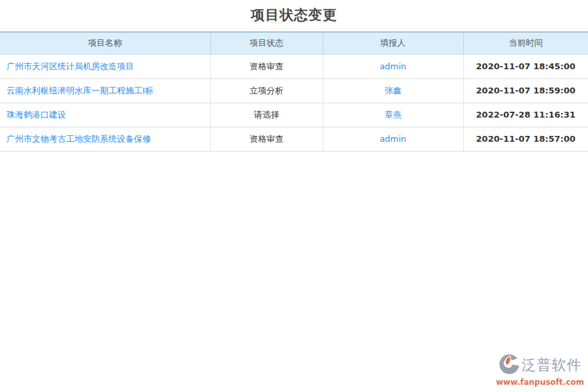 The width and height of the screenshot is (588, 392). I want to click on project-name-link: 云南水利枢纽潜明水库一期工程施工I标, so click(80, 90).